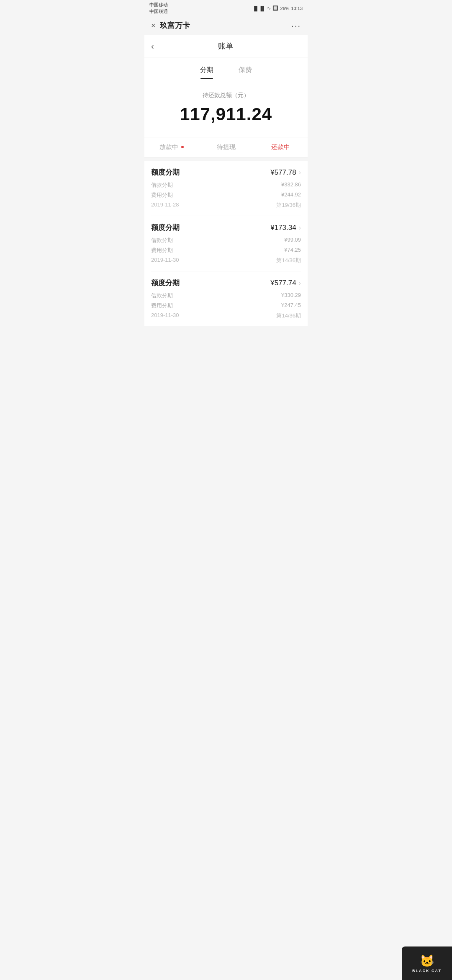 The width and height of the screenshot is (452, 980). What do you see at coordinates (277, 8) in the screenshot?
I see `status-right: ▐▌▐▌ ∿ 🔲 26% 10:13` at bounding box center [277, 8].